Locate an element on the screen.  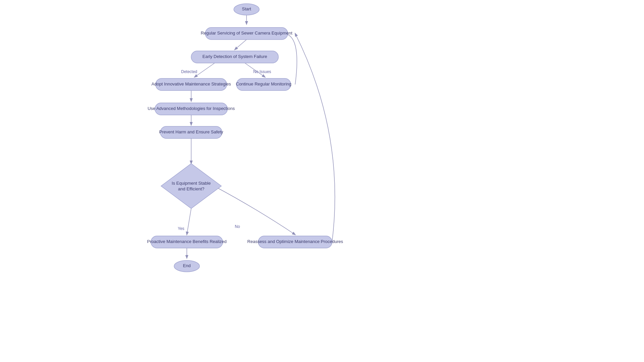
continue-monitoring-node: Continue Regular Monitoring is located at coordinates (264, 84).